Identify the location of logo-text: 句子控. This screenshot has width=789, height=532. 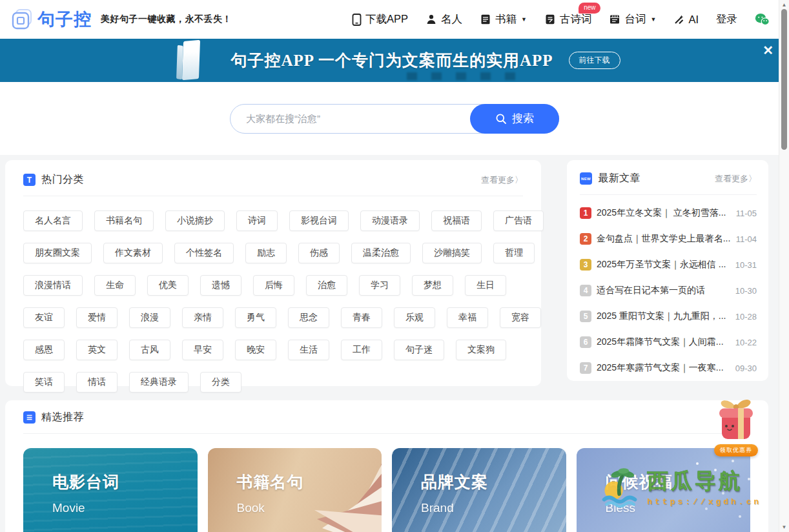
(65, 19).